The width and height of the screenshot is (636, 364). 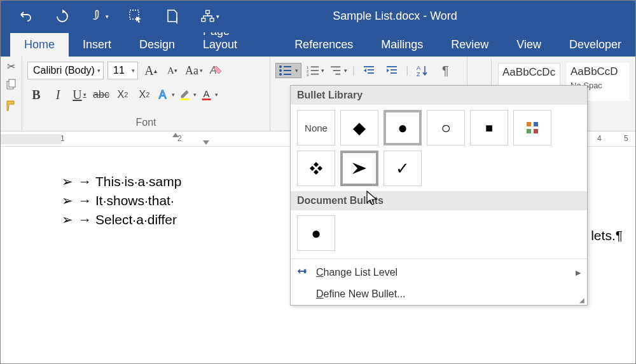 What do you see at coordinates (372, 199) in the screenshot?
I see `mouse-cursor-icon` at bounding box center [372, 199].